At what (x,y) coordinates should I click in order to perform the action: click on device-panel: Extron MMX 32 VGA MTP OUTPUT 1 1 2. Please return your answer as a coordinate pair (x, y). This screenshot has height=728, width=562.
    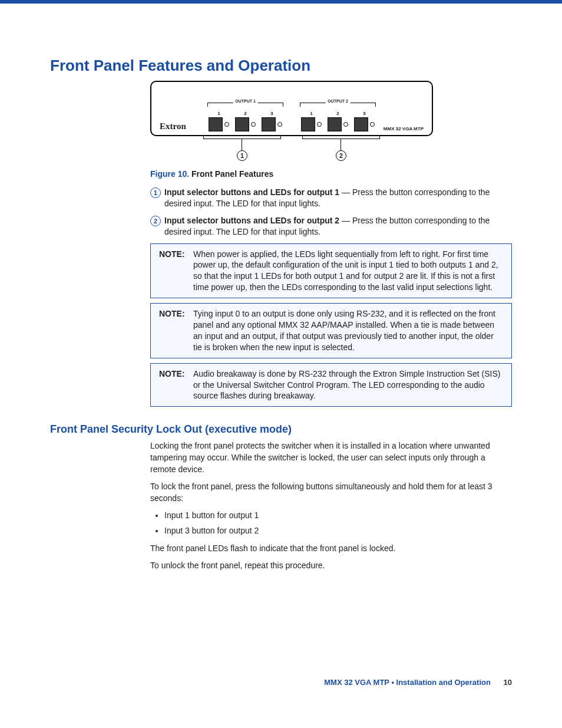
    Looking at the image, I should click on (292, 108).